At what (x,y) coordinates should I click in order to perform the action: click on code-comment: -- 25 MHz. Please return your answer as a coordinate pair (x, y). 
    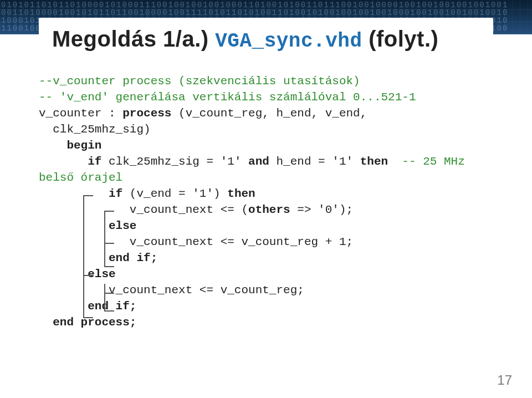
    Looking at the image, I should click on (427, 162).